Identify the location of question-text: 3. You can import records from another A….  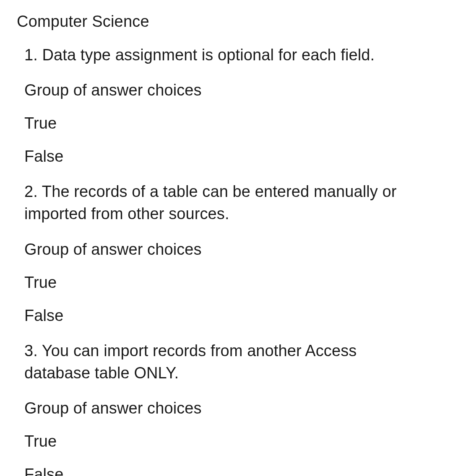
(222, 362).